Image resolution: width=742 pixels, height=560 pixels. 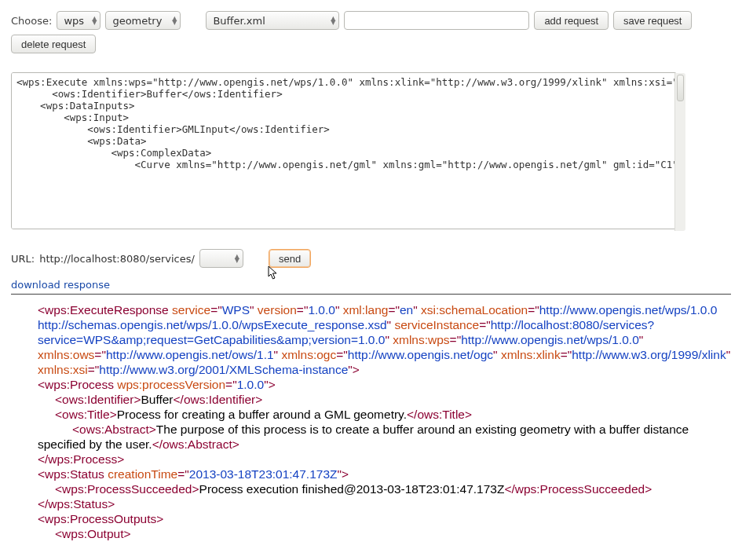 I want to click on add-request-button: add request, so click(x=572, y=20).